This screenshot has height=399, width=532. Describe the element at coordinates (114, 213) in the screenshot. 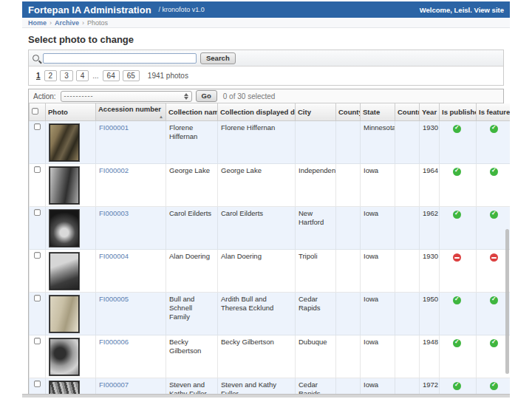

I see `accession-number-link: FI000003` at that location.